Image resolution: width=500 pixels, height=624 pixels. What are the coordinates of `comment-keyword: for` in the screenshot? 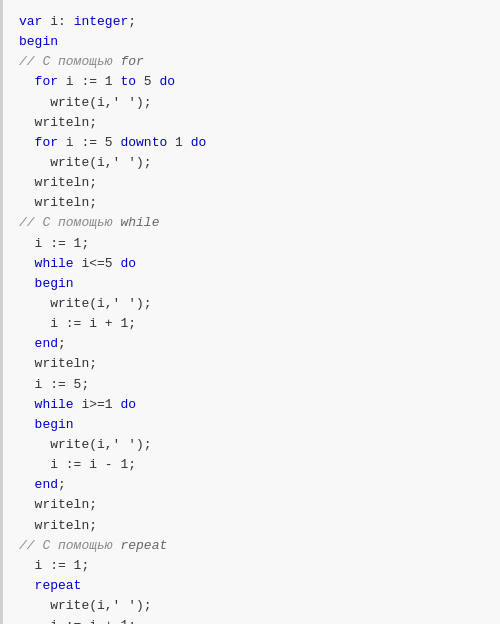 It's located at (132, 62).